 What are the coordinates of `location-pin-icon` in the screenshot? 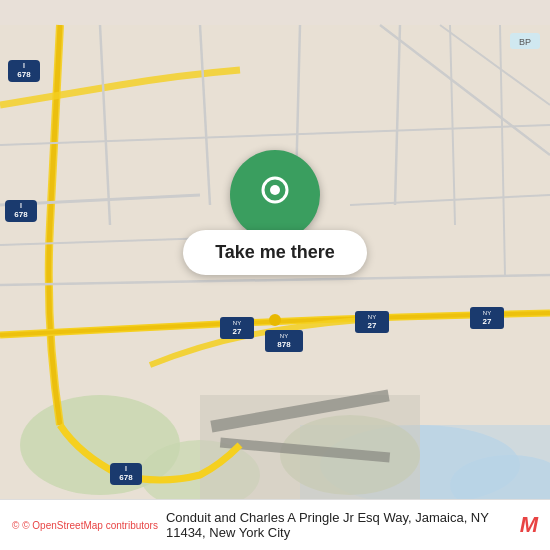 It's located at (275, 195).